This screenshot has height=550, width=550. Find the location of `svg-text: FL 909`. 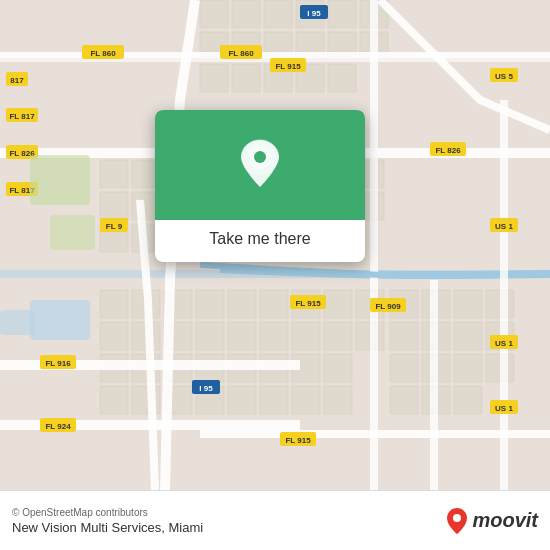

svg-text: FL 909 is located at coordinates (388, 306).